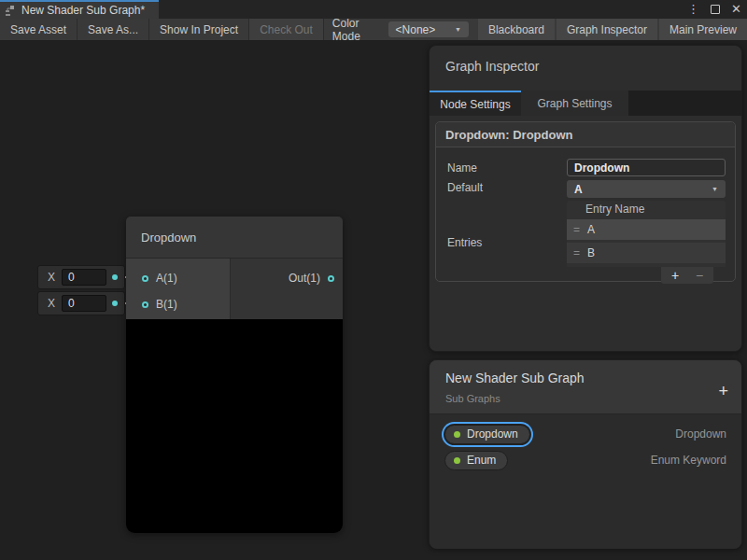  Describe the element at coordinates (509, 134) in the screenshot. I see `section-title: Dropdown` at that location.